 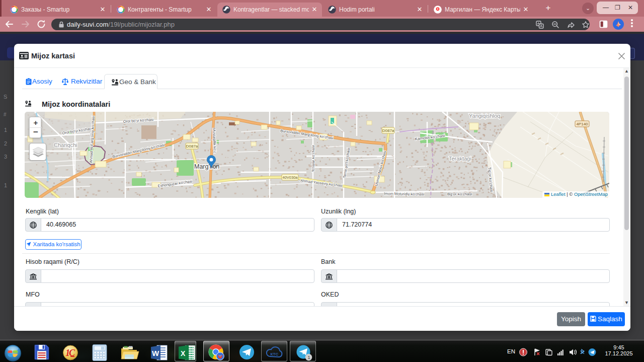 I want to click on svg-text: Mustaqillik ko'c, so click(x=214, y=141).